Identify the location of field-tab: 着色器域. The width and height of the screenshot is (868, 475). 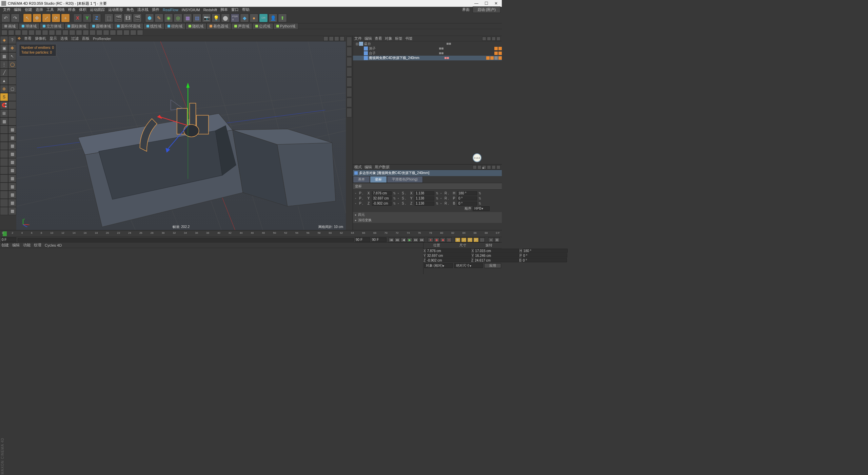
(219, 26).